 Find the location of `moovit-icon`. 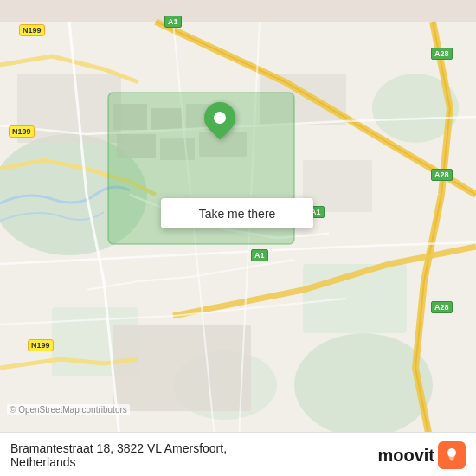

moovit-icon is located at coordinates (452, 455).